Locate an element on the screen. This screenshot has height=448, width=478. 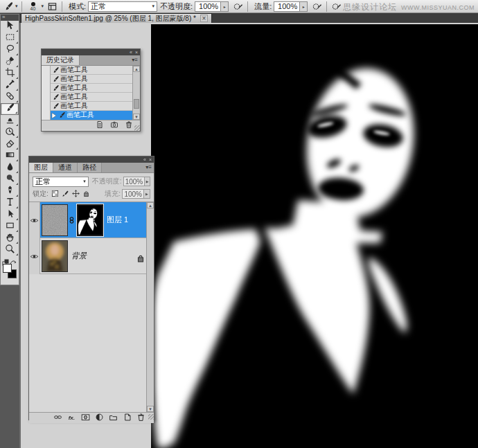
tool-eraser is located at coordinates (10, 144).